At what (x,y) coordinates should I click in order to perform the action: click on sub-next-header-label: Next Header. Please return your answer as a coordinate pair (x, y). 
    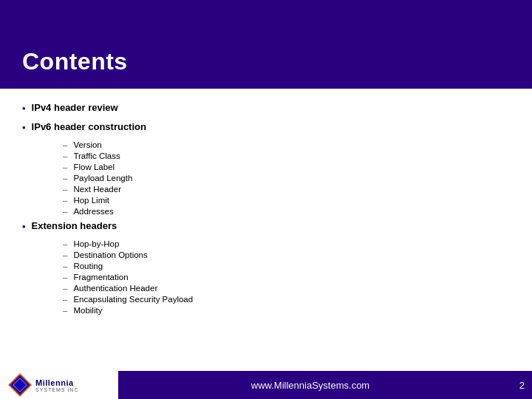
    Looking at the image, I should click on (98, 189).